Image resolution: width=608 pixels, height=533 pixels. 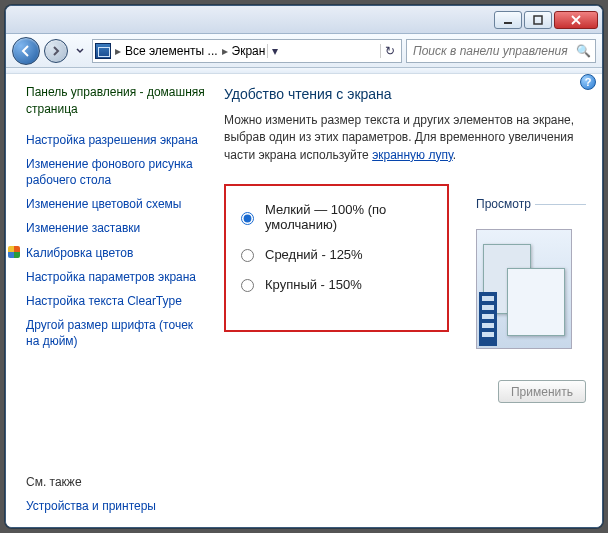 What do you see at coordinates (314, 254) in the screenshot?
I see `option-medium-label: Средний - 125%` at bounding box center [314, 254].